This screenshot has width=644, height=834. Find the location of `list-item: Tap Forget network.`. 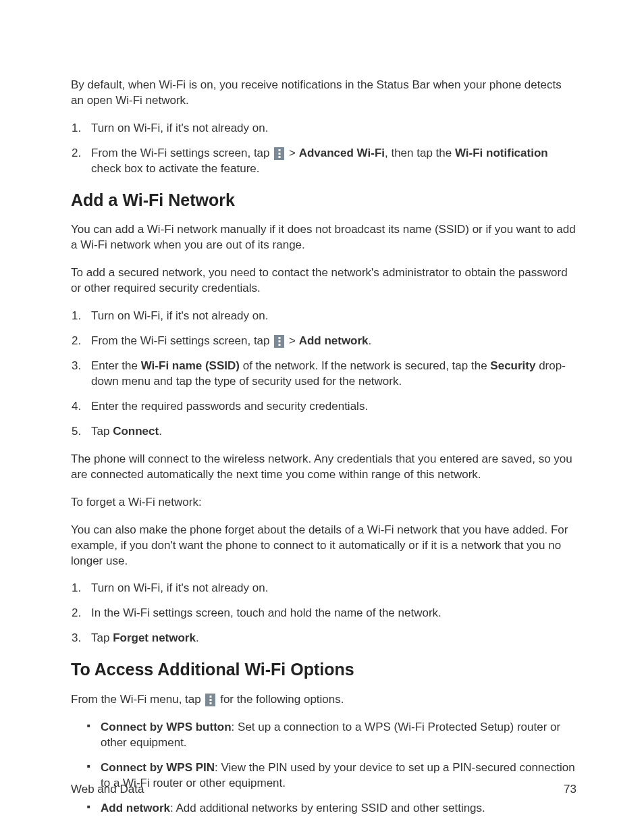

list-item: Tap Forget network. is located at coordinates (331, 639).